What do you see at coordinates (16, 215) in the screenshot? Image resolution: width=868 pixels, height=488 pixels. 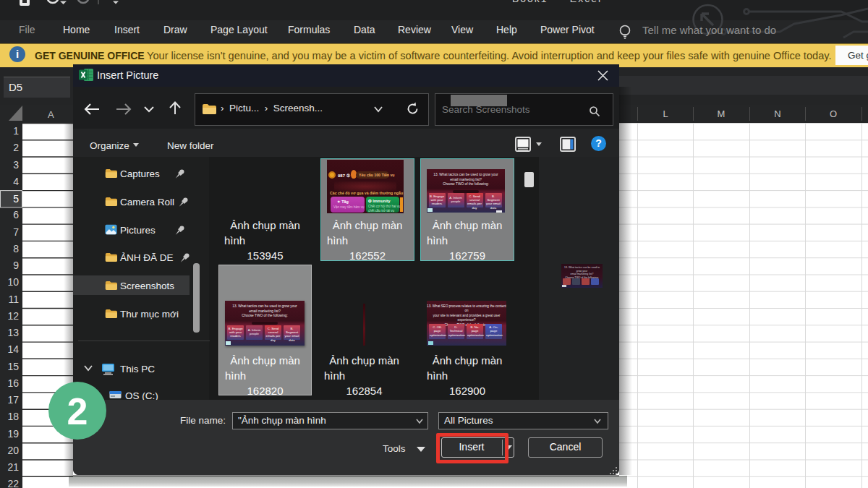 I see `svg-text: 6` at bounding box center [16, 215].